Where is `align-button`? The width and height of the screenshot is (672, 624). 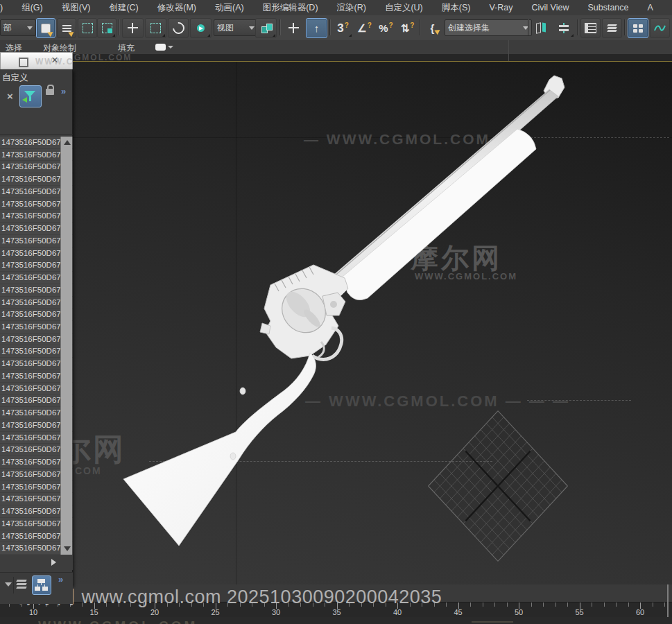
align-button is located at coordinates (564, 28).